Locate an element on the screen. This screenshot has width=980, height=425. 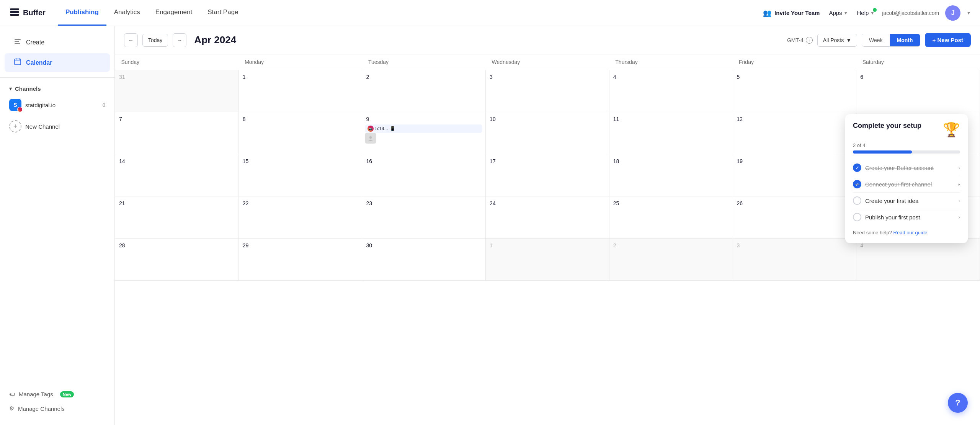
date-number: 26 is located at coordinates (795, 203).